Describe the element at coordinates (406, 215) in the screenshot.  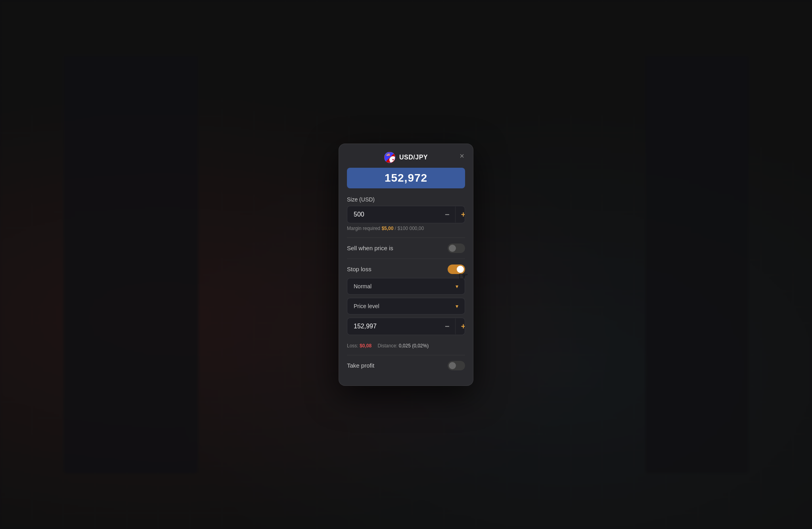
I see `size-input-row: − +` at that location.